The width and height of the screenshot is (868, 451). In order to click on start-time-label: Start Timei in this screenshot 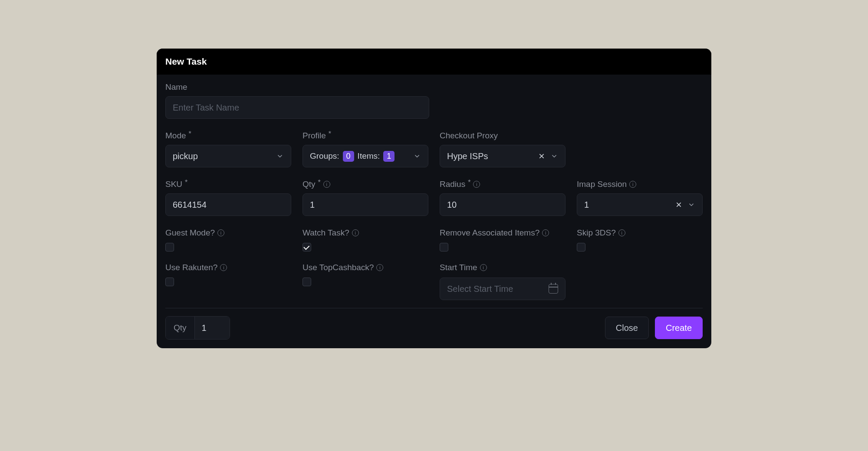, I will do `click(503, 268)`.